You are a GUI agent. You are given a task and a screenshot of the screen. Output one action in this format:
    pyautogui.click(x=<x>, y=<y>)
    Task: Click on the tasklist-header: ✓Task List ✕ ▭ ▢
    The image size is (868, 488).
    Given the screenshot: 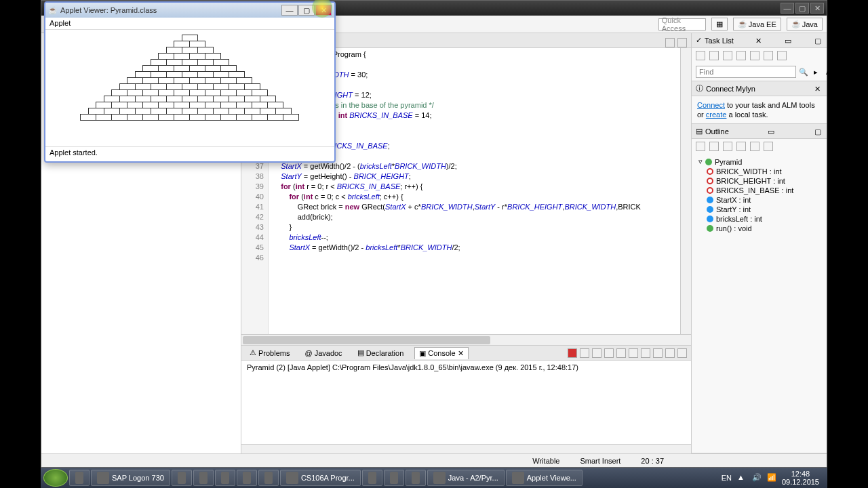 What is the action you would take?
    pyautogui.click(x=760, y=41)
    